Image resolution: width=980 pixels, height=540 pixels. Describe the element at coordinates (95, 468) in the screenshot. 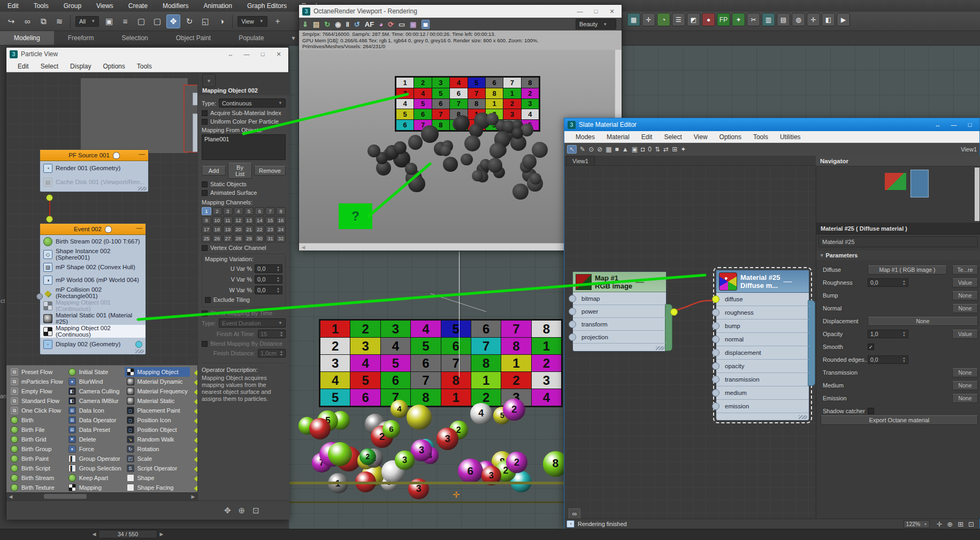

I see `depot-item-group-selection: Group Selection` at that location.